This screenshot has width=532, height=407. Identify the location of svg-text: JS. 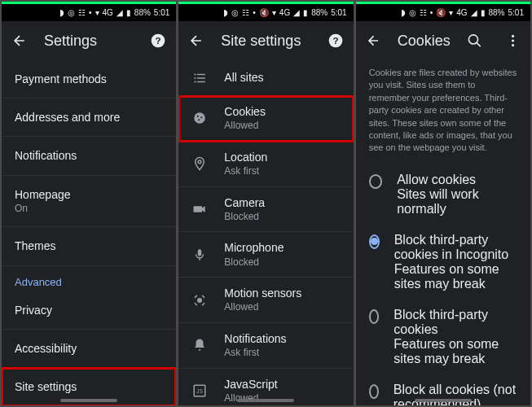
(200, 391).